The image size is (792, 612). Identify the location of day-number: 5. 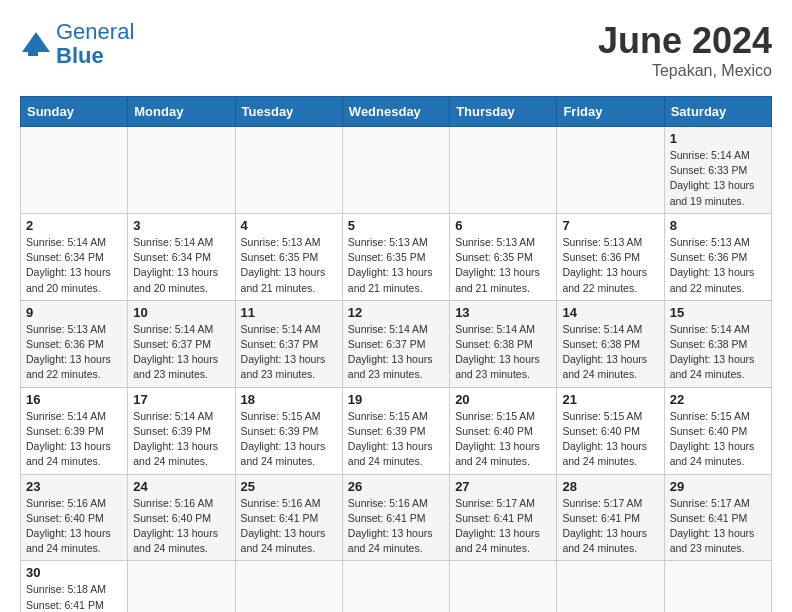
(396, 226).